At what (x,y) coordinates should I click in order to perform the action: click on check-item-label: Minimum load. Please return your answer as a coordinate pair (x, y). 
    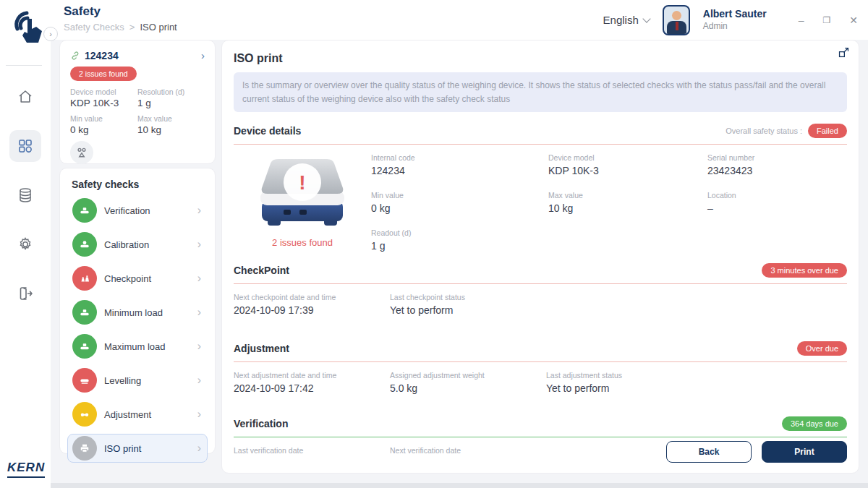
    Looking at the image, I should click on (133, 312).